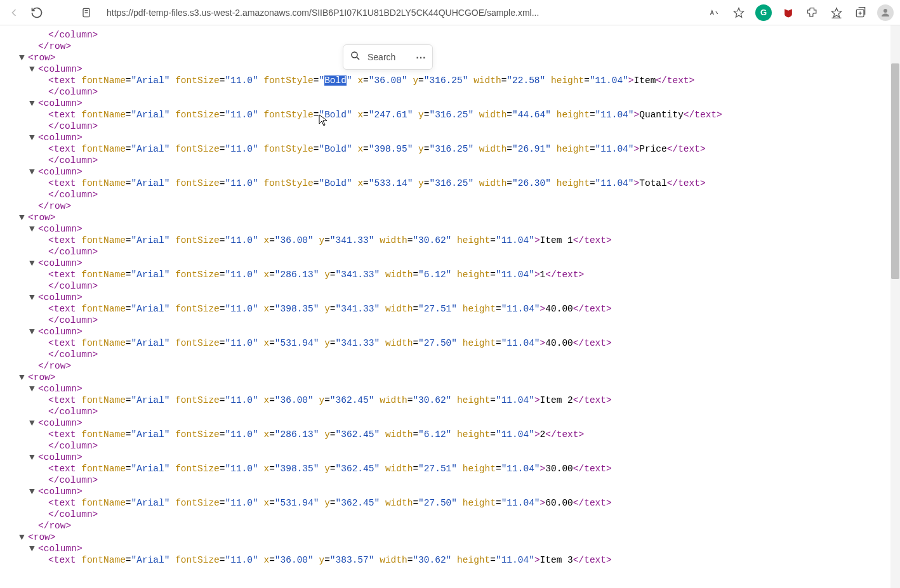 Image resolution: width=900 pixels, height=588 pixels. What do you see at coordinates (322, 13) in the screenshot?
I see `url-text: https://pdf-temp-files.s3.us-west-2.amaz…` at bounding box center [322, 13].